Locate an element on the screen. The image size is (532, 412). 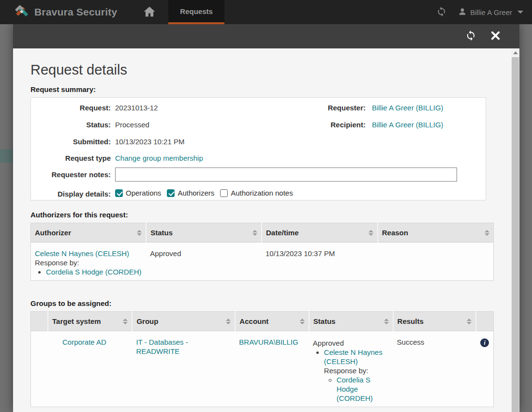
checkbox-authorizers is located at coordinates (171, 193).